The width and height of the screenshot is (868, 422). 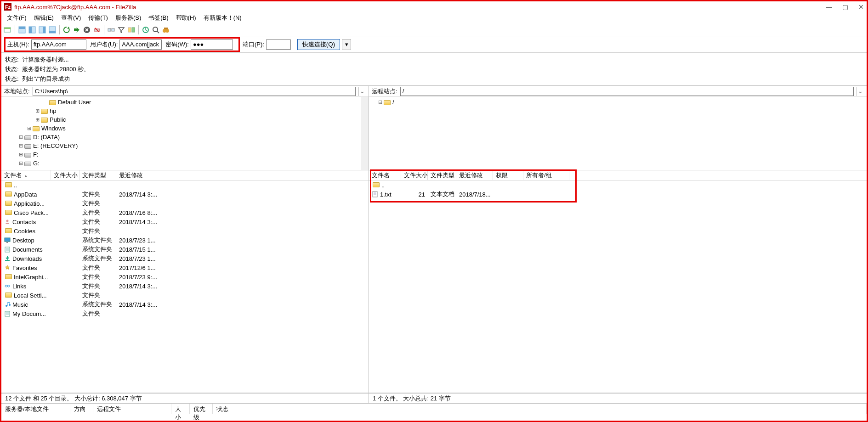 What do you see at coordinates (385, 175) in the screenshot?
I see `rcol-name: 文件名` at bounding box center [385, 175].